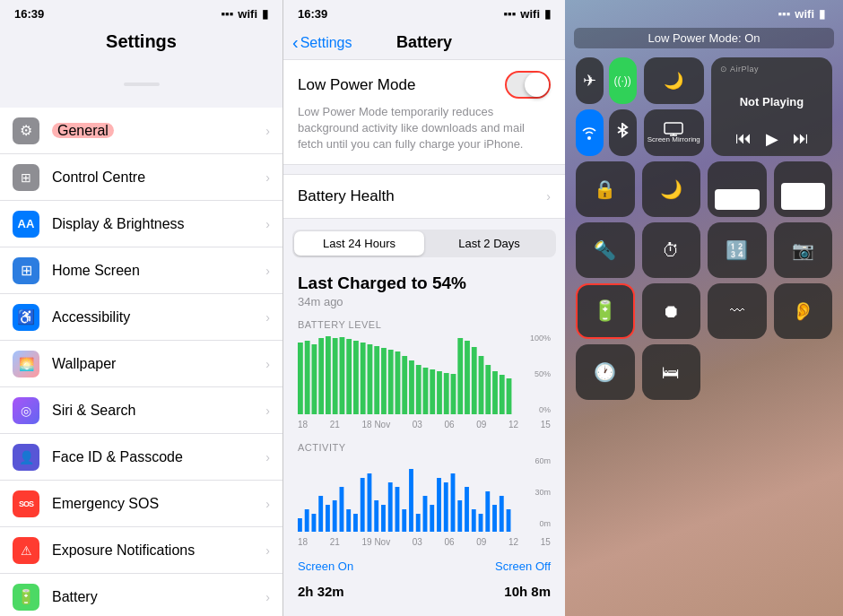  I want to click on siri-icon: ◎, so click(26, 411).